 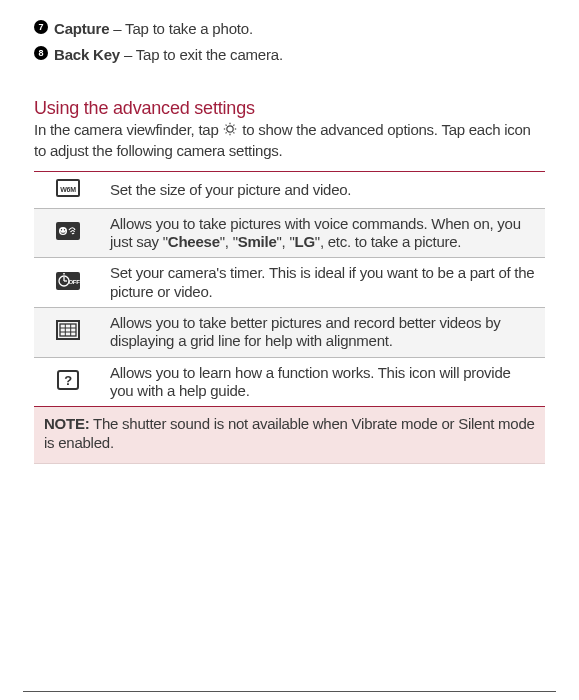 I want to click on page-footer: 50 Camera and Video, so click(x=290, y=692).